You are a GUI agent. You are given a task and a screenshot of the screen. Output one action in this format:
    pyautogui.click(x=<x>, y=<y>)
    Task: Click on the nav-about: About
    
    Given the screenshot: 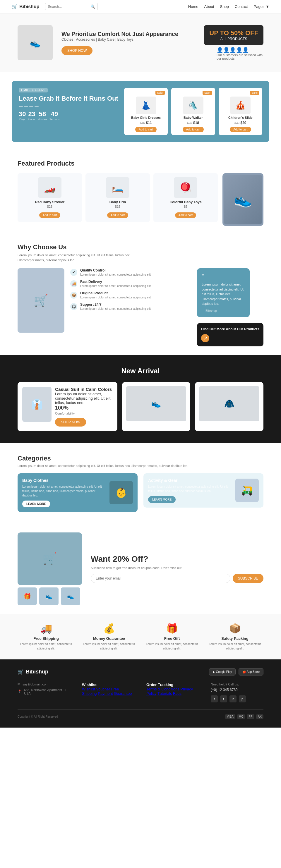 What is the action you would take?
    pyautogui.click(x=209, y=7)
    